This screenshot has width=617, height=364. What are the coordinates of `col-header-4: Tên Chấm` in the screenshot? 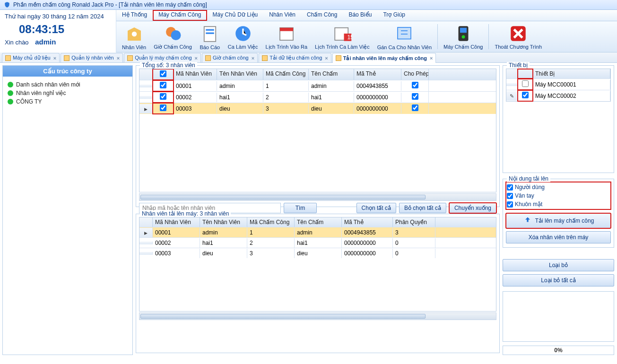 It's located at (318, 222).